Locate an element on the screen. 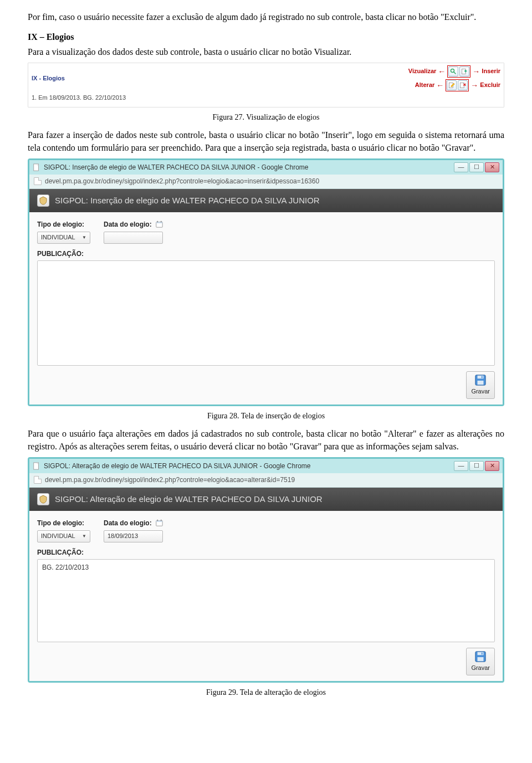  publicacao-textarea: BG. 22/10/2013 is located at coordinates (266, 601).